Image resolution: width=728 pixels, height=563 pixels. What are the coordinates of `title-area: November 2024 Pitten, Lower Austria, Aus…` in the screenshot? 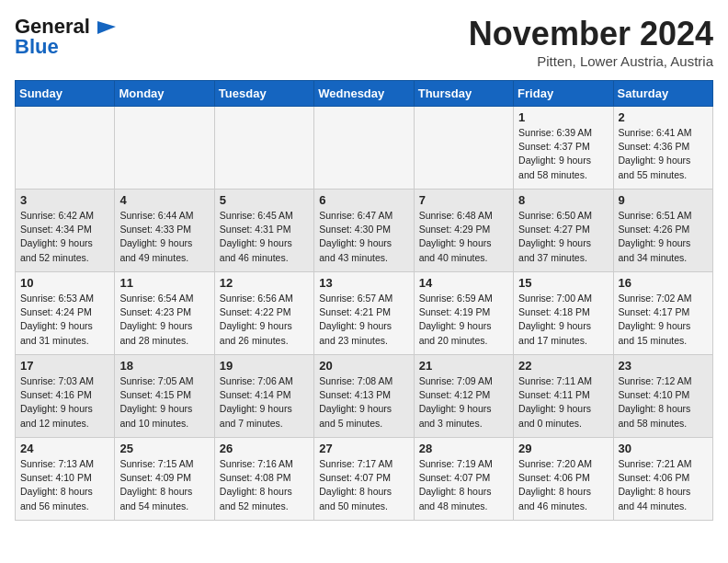 It's located at (591, 42).